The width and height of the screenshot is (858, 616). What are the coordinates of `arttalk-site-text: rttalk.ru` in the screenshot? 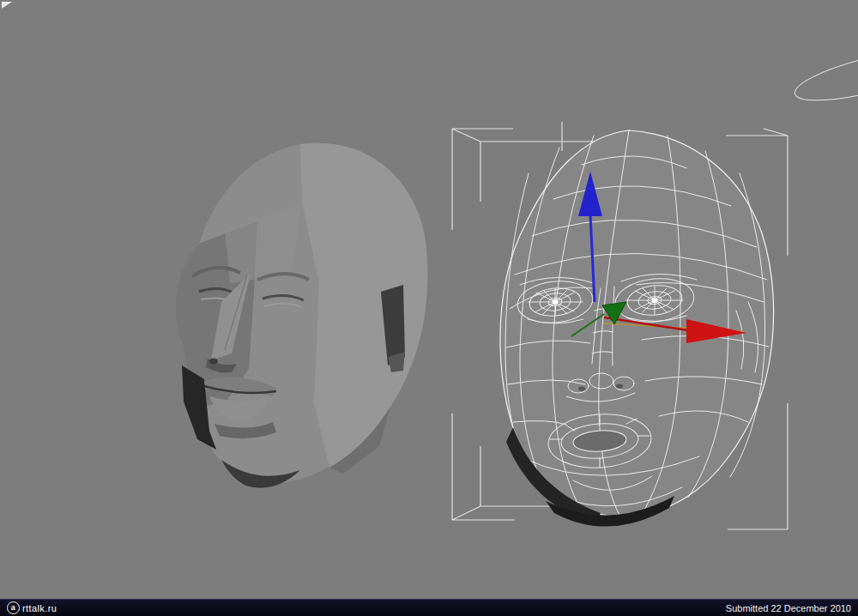 It's located at (39, 608).